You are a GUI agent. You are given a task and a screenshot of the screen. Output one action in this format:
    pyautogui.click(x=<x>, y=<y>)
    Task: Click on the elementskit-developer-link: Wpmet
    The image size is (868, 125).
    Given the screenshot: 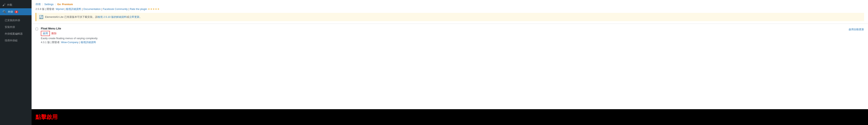 What is the action you would take?
    pyautogui.click(x=60, y=9)
    